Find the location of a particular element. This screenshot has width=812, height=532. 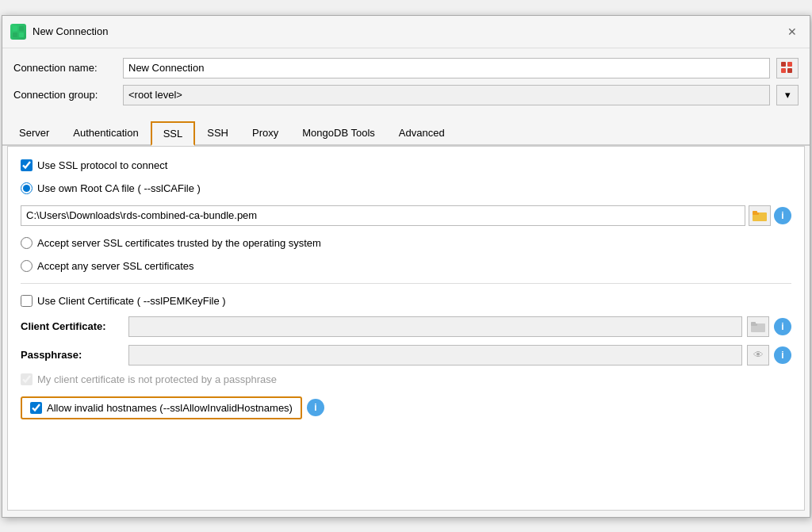

accept-trusted-row: Accept server SSL certificates trusted b… is located at coordinates (406, 243).